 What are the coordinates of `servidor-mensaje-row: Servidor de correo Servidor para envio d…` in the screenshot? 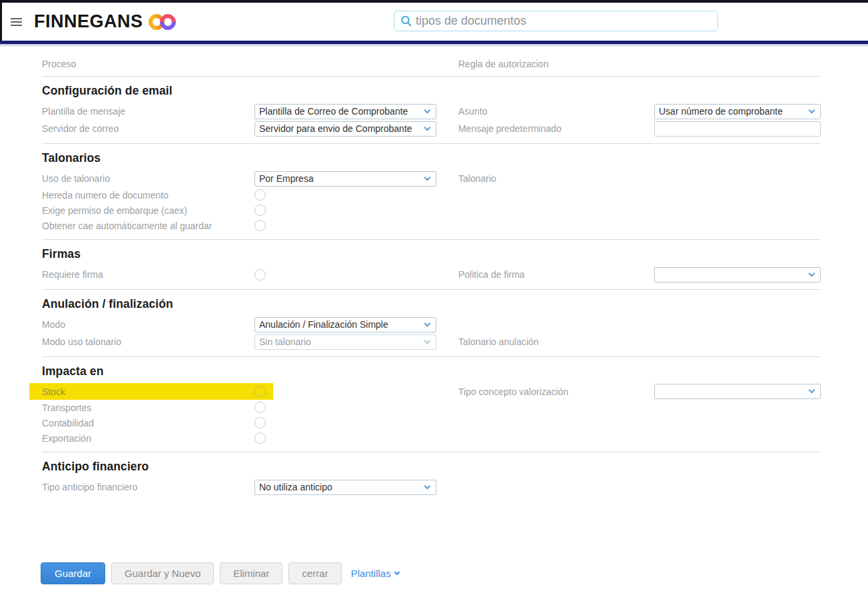 It's located at (432, 129).